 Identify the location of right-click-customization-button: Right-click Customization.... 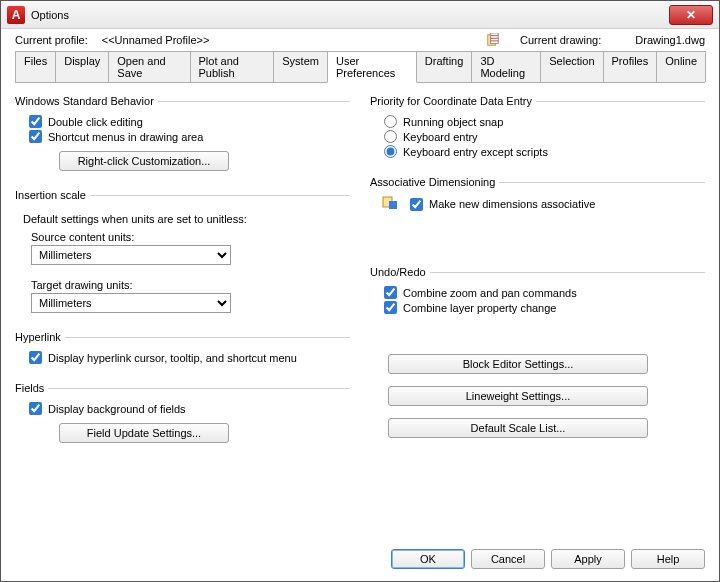
(144, 161).